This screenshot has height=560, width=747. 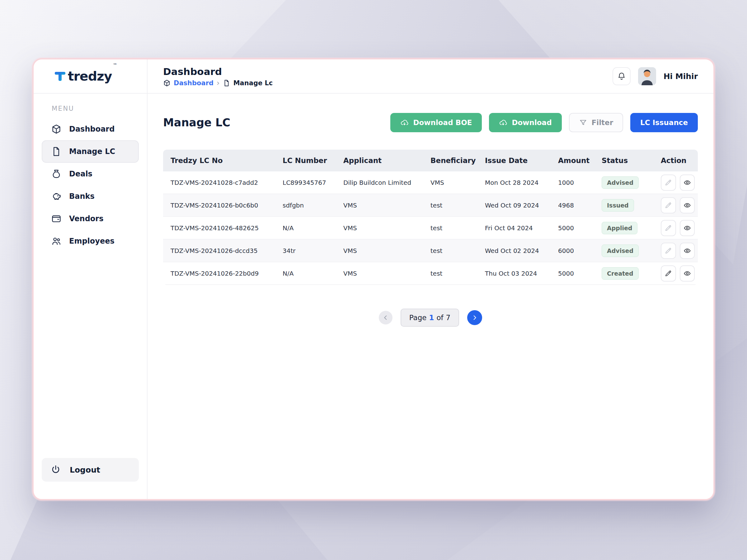 I want to click on people-icon, so click(x=56, y=241).